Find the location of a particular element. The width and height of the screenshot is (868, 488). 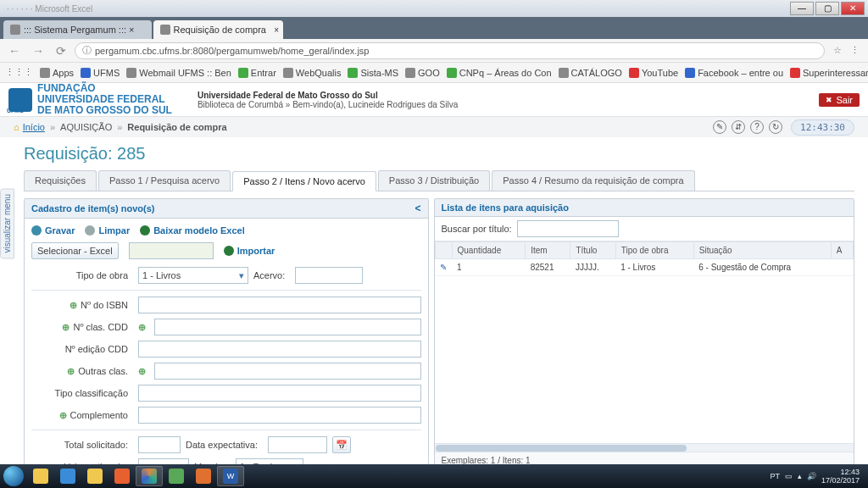

bookmark-item: Webmail UFMS :: Ben is located at coordinates (179, 73).